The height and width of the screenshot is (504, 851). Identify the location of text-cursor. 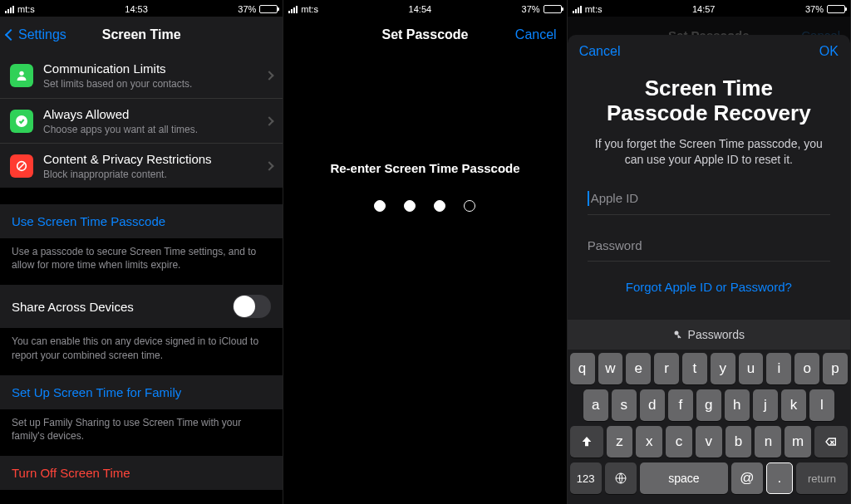
(588, 198).